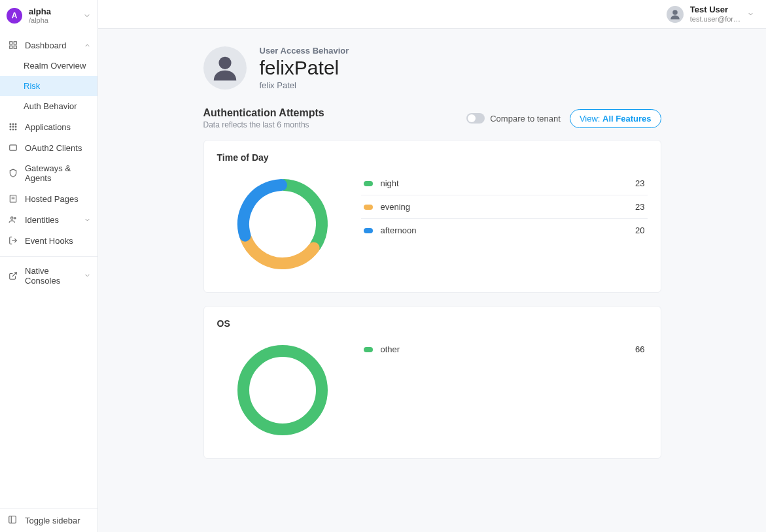 This screenshot has width=766, height=532. What do you see at coordinates (504, 184) in the screenshot?
I see `legend-row: night23` at bounding box center [504, 184].